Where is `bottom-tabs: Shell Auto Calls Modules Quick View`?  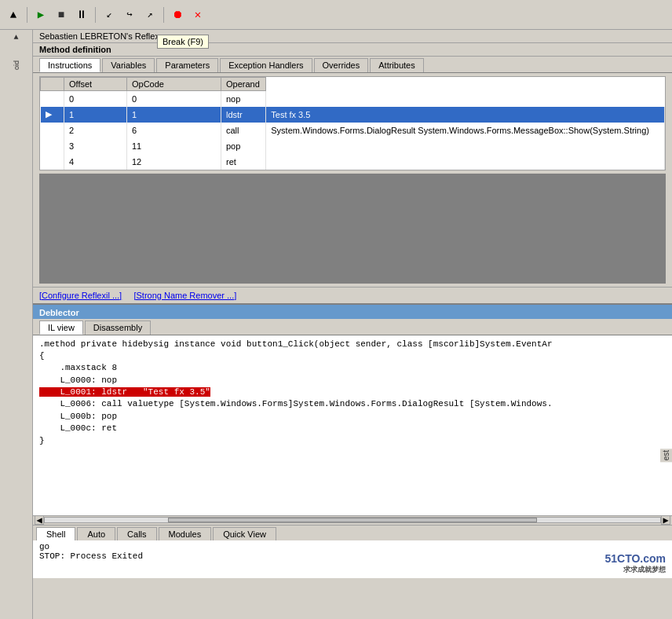 bottom-tabs: Shell Auto Calls Modules Quick View is located at coordinates (352, 533).